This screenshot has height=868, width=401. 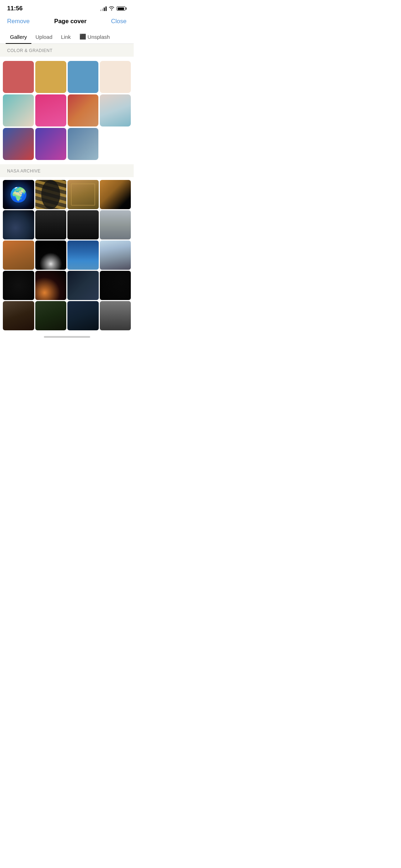 What do you see at coordinates (44, 37) in the screenshot?
I see `tab-upload: Upload` at bounding box center [44, 37].